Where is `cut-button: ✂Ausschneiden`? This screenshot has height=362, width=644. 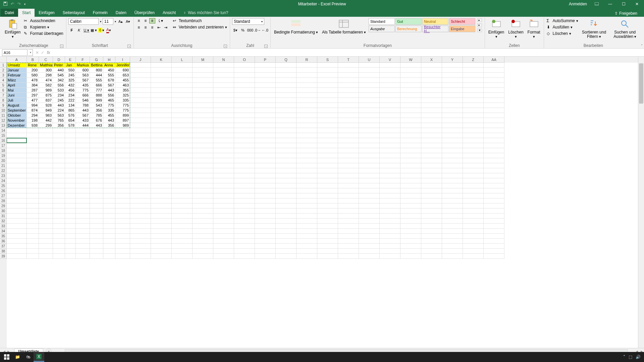 cut-button: ✂Ausschneiden is located at coordinates (44, 21).